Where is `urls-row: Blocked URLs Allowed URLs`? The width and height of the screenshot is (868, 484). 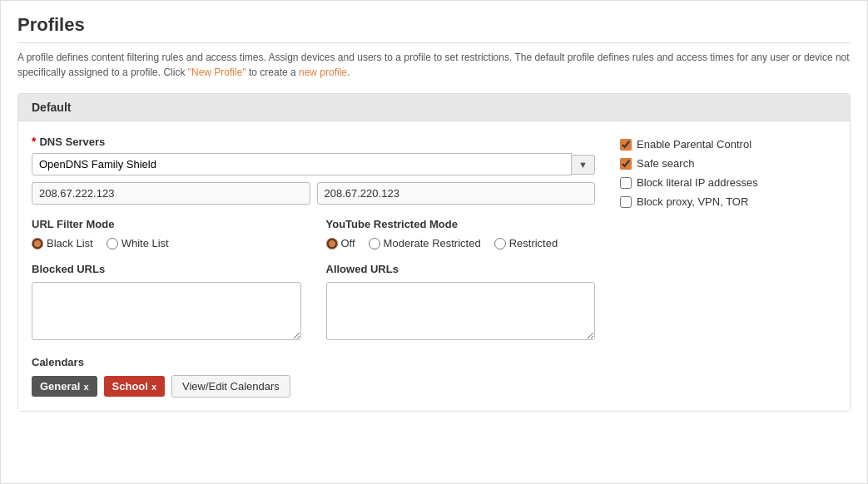
urls-row: Blocked URLs Allowed URLs is located at coordinates (313, 303).